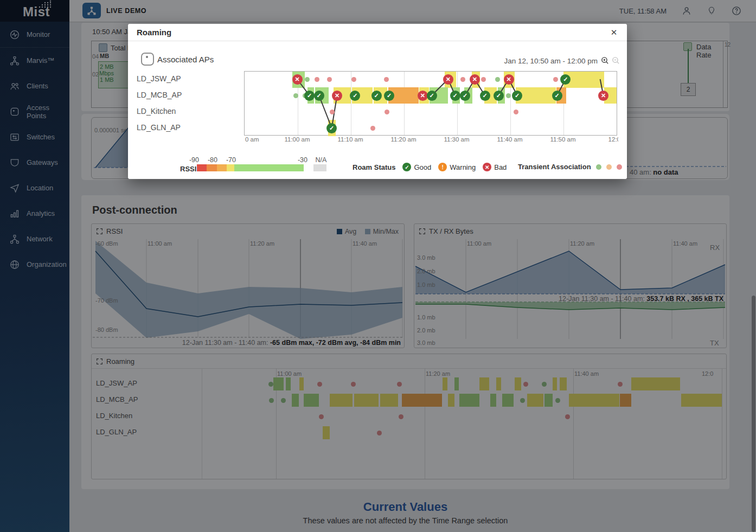 This screenshot has height=532, width=756. Describe the element at coordinates (377, 166) in the screenshot. I see `roaming-legend: RSSI Roam Status ✓Good !Warning ✕Bad Tra…` at that location.